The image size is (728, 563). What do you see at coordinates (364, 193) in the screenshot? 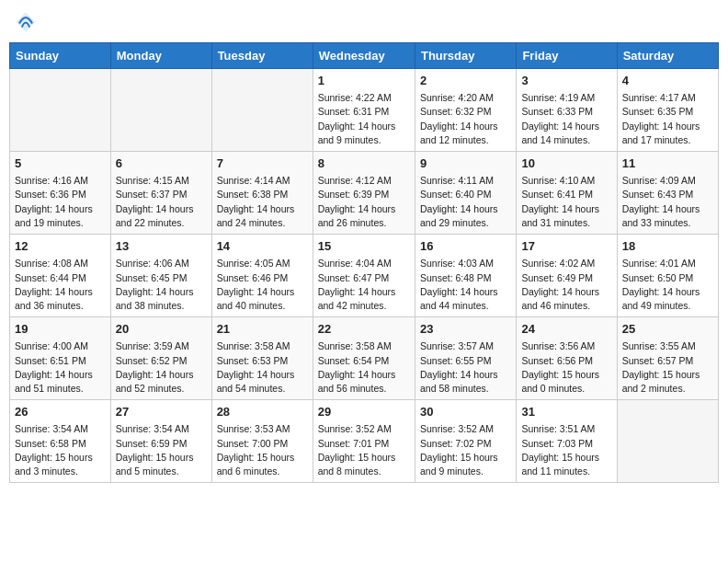
I see `calendar-week-2: 5Sunrise: 4:16 AM Sunset: 6:36 PM Daylig…` at bounding box center [364, 193].